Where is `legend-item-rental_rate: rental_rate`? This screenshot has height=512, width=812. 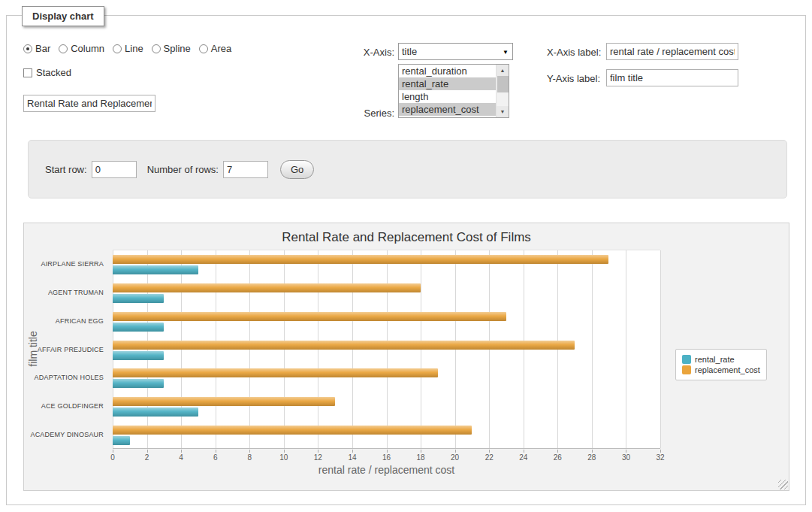
legend-item-rental_rate: rental_rate is located at coordinates (721, 359).